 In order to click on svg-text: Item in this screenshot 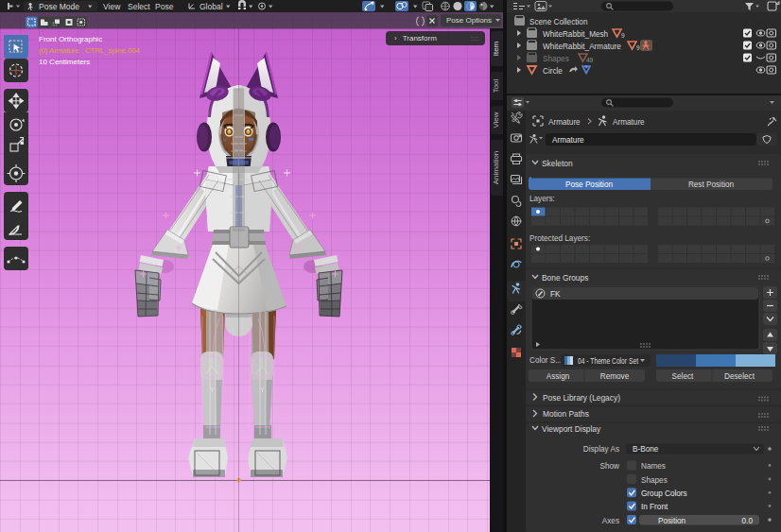, I will do `click(495, 48)`.